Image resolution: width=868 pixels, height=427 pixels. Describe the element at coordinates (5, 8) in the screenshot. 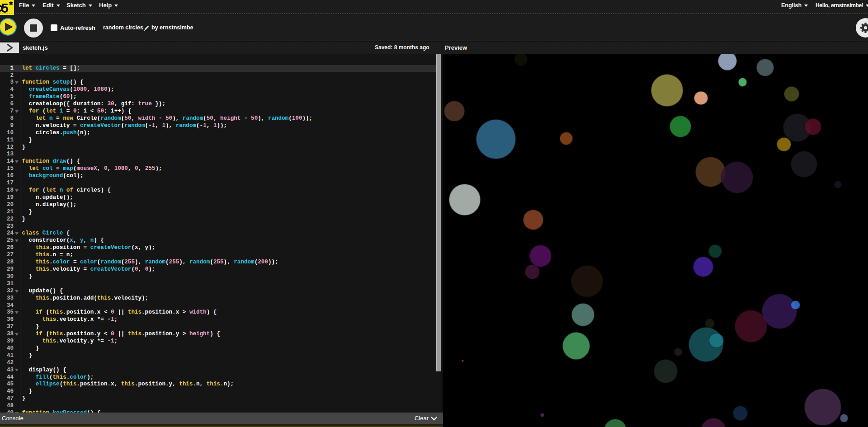

I see `svg-text: 5` at that location.